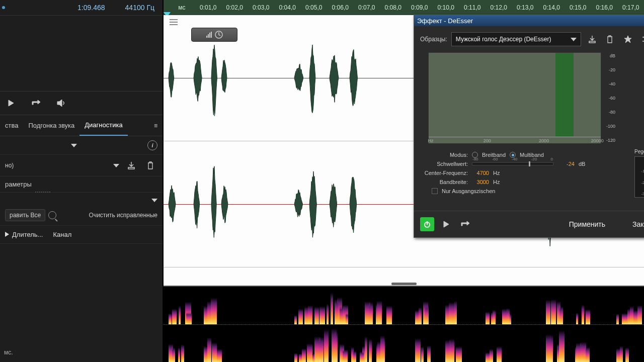 This screenshot has width=644, height=362. What do you see at coordinates (639, 152) in the screenshot?
I see `reduction-label: Pegelabsenkung` at bounding box center [639, 152].